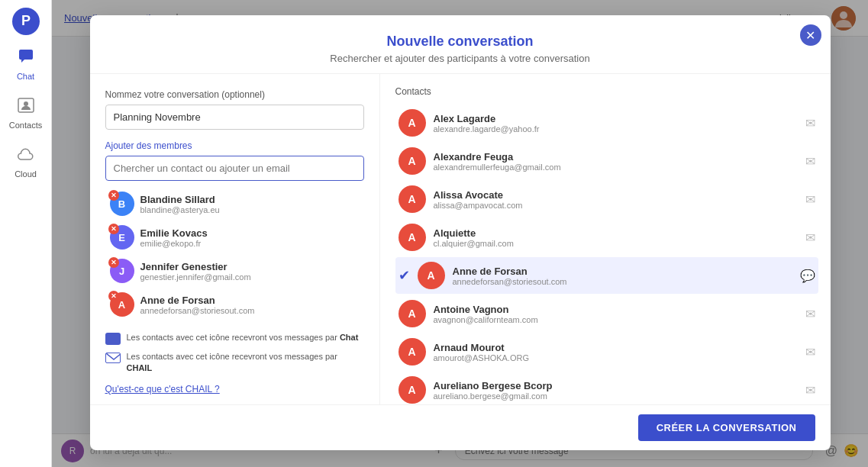 The width and height of the screenshot is (868, 467). What do you see at coordinates (811, 35) in the screenshot?
I see `modal-close-button: ✕` at bounding box center [811, 35].